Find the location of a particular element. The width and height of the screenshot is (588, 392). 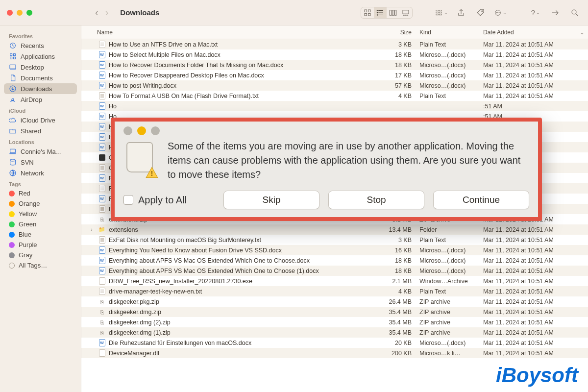

sidebar-item-icloud-drive: iCloud Drive is located at coordinates (40, 120).